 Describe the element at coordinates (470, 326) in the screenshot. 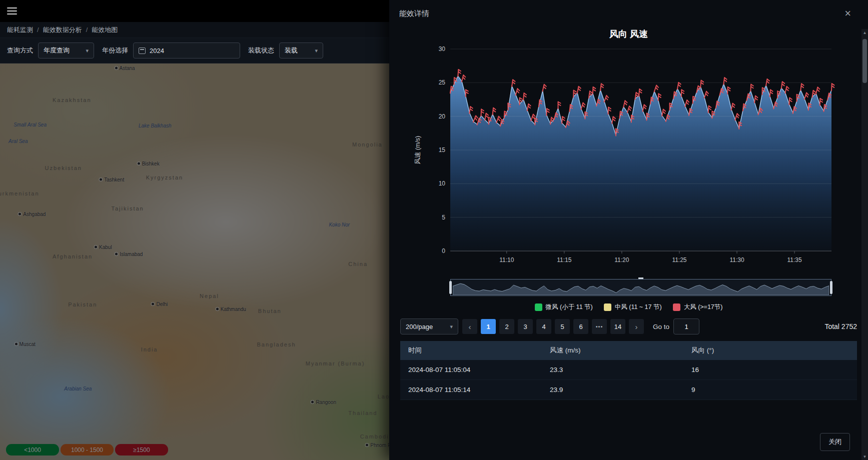

I see `prev-page-button: ‹` at that location.